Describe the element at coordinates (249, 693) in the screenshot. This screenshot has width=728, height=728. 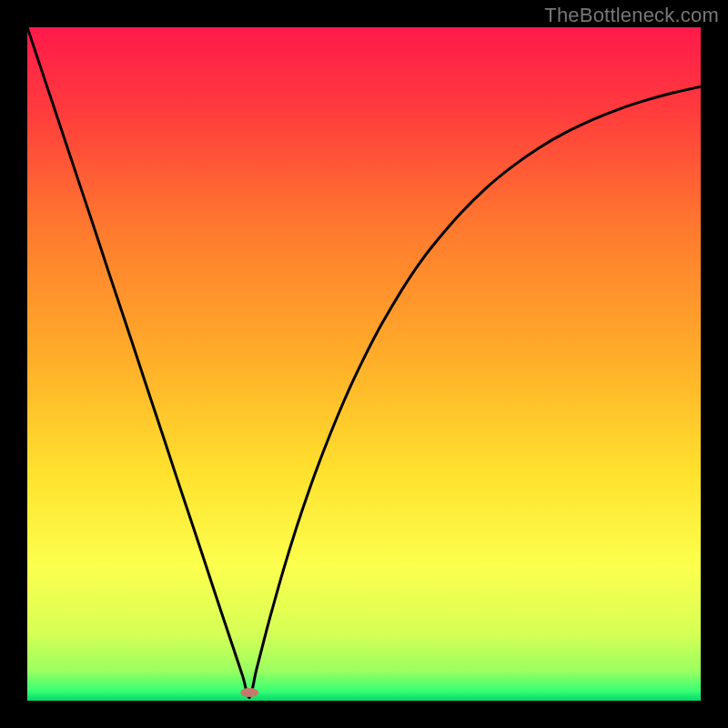
I see `optimum-marker` at that location.